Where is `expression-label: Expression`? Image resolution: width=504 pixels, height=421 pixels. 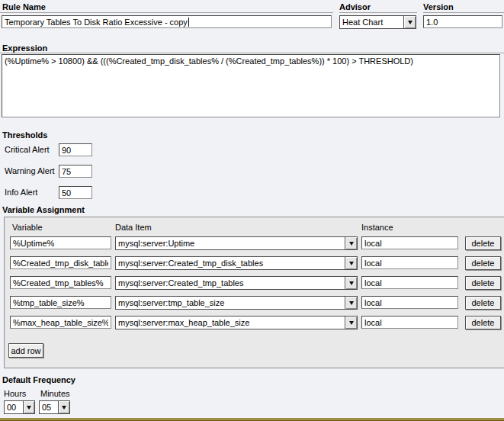 expression-label: Expression is located at coordinates (24, 48).